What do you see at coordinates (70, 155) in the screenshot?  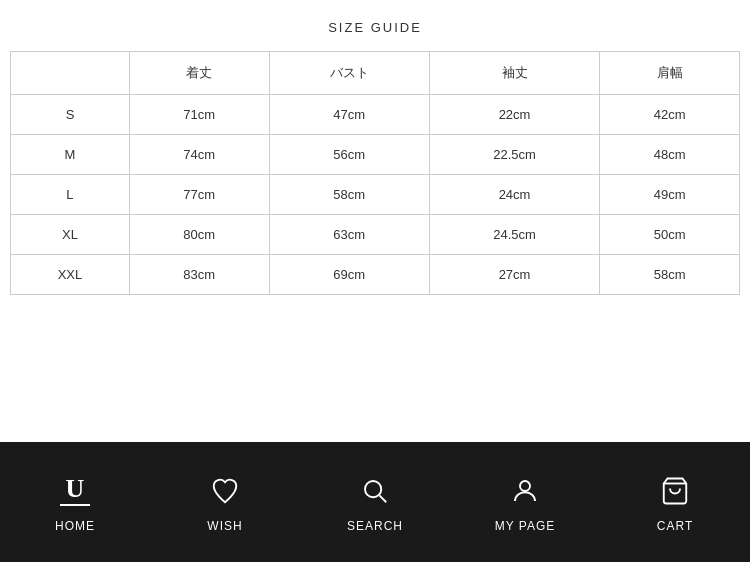 I see `cell-size: M` at bounding box center [70, 155].